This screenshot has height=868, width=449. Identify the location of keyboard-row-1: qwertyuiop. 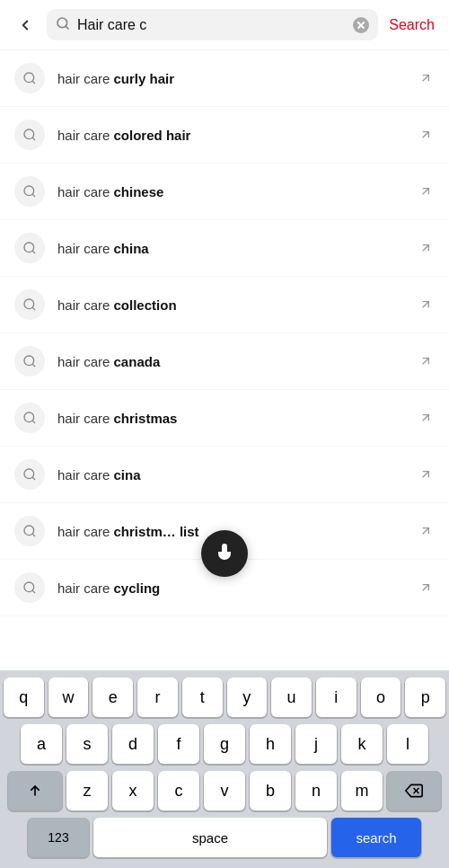
(224, 697).